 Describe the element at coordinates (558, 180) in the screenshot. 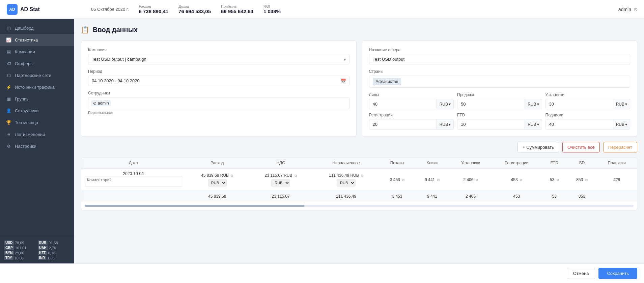

I see `ftd-copy-icon: ⧉` at that location.